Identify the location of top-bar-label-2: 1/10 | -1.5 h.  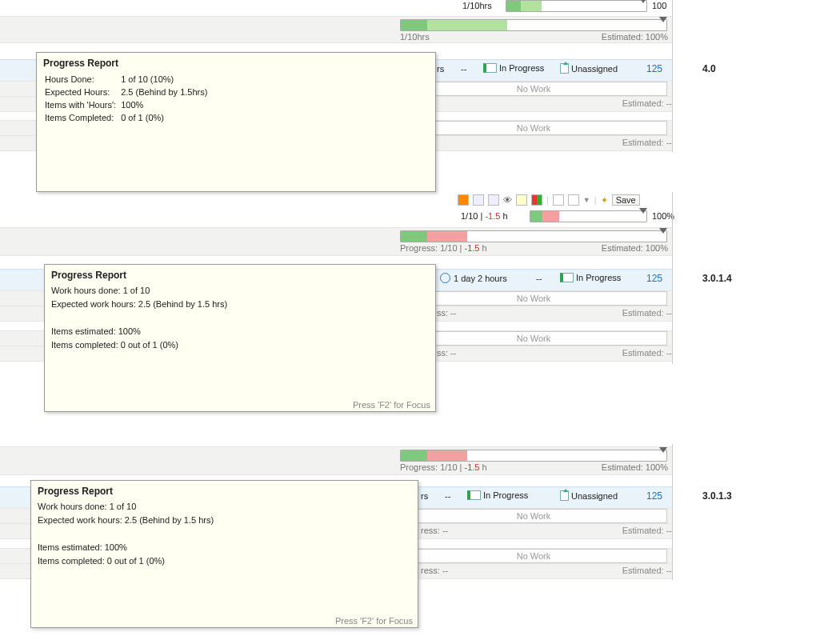
(485, 216).